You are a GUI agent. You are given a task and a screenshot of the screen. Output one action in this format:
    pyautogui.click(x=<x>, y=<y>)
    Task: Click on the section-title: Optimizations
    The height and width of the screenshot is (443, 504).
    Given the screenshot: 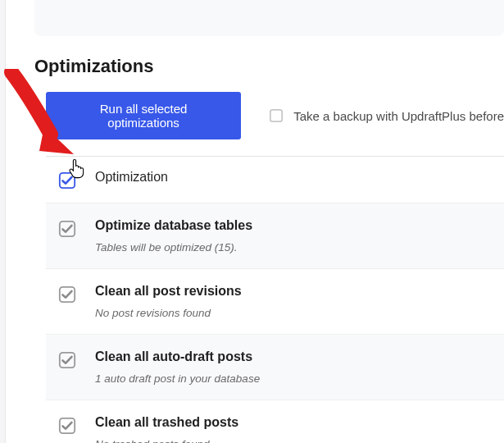 What is the action you would take?
    pyautogui.click(x=269, y=66)
    